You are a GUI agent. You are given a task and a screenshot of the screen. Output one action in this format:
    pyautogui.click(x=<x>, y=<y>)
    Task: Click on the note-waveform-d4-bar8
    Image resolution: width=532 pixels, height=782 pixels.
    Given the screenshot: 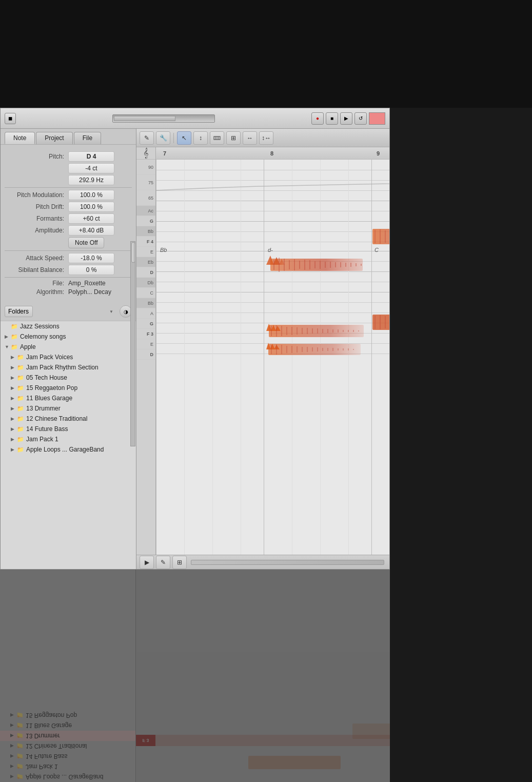 What is the action you would take?
    pyautogui.click(x=318, y=265)
    